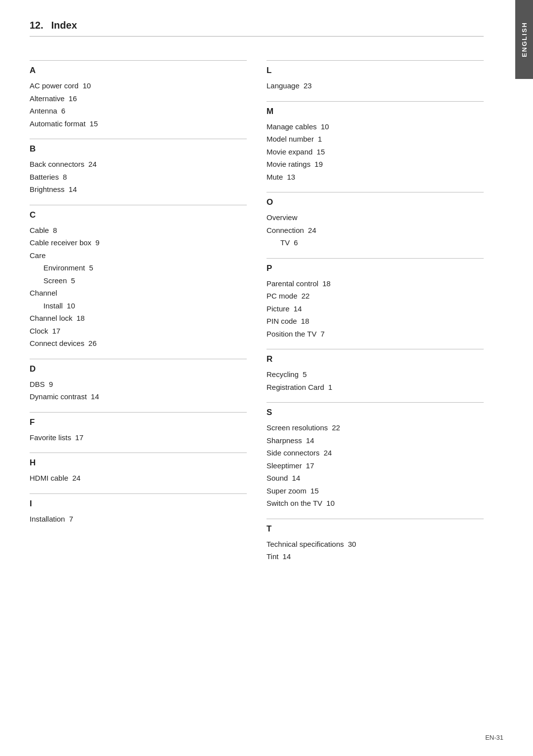 Image resolution: width=533 pixels, height=756 pixels. Describe the element at coordinates (62, 111) in the screenshot. I see `entry-page: 6` at that location.